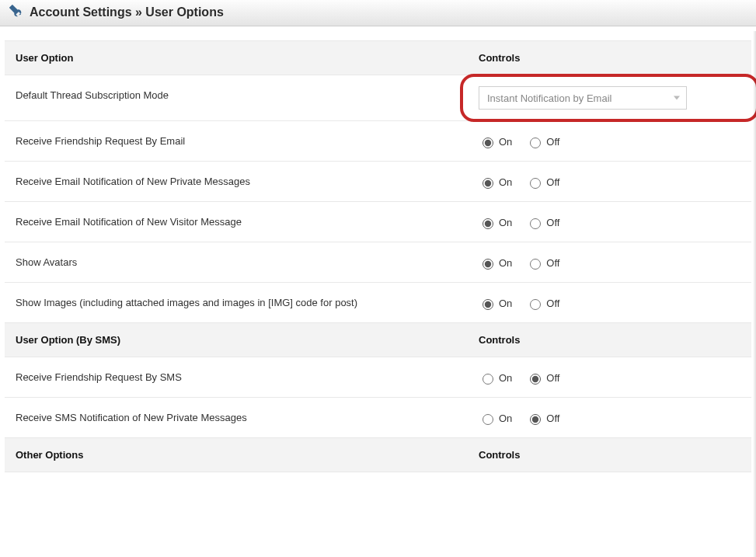  What do you see at coordinates (242, 141) in the screenshot?
I see `option-label: Receive Friendship Request By Email` at bounding box center [242, 141].